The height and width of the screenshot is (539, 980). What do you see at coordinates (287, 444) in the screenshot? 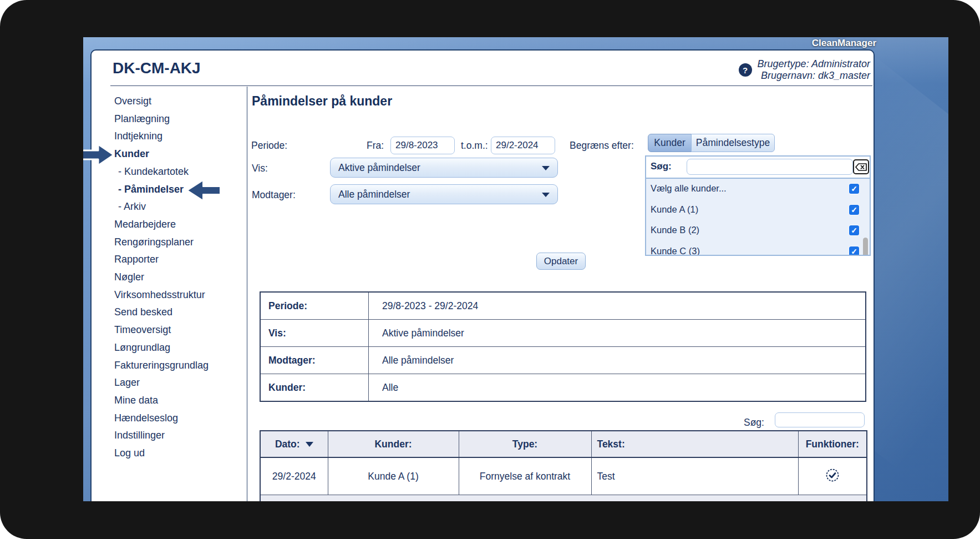
I see `column-header-label: Dato:` at bounding box center [287, 444].